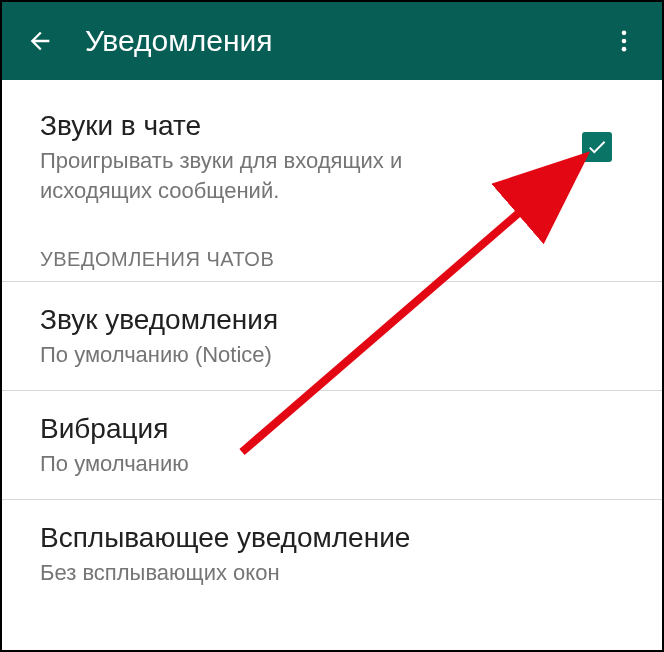 The height and width of the screenshot is (652, 664). What do you see at coordinates (337, 429) in the screenshot?
I see `setting-title: Вибрация` at bounding box center [337, 429].